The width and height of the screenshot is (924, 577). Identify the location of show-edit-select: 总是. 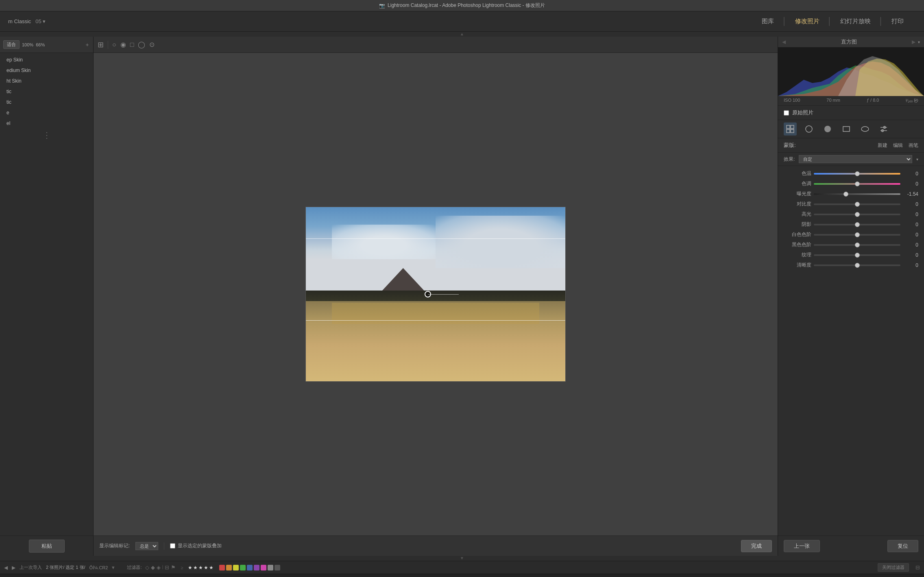
(147, 546).